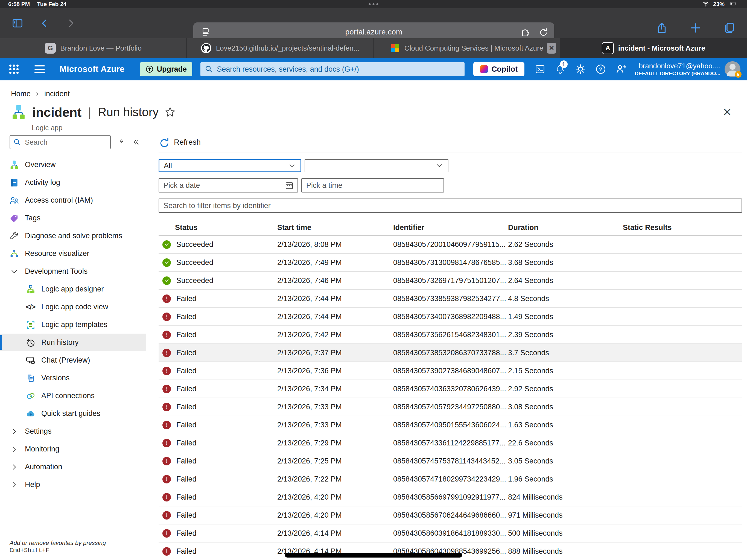 The image size is (747, 560). I want to click on sidebar-item-development-tools: Development Tools, so click(73, 272).